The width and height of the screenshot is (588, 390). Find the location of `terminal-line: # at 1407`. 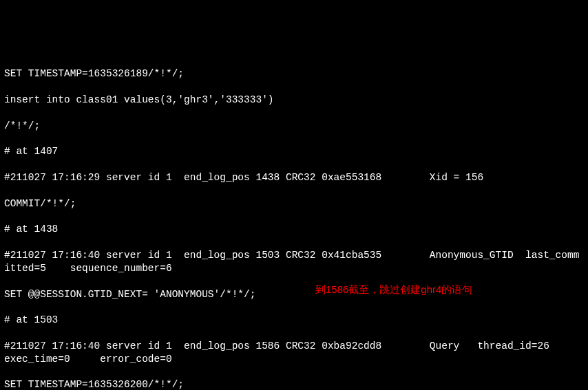

terminal-line: # at 1407 is located at coordinates (294, 151).